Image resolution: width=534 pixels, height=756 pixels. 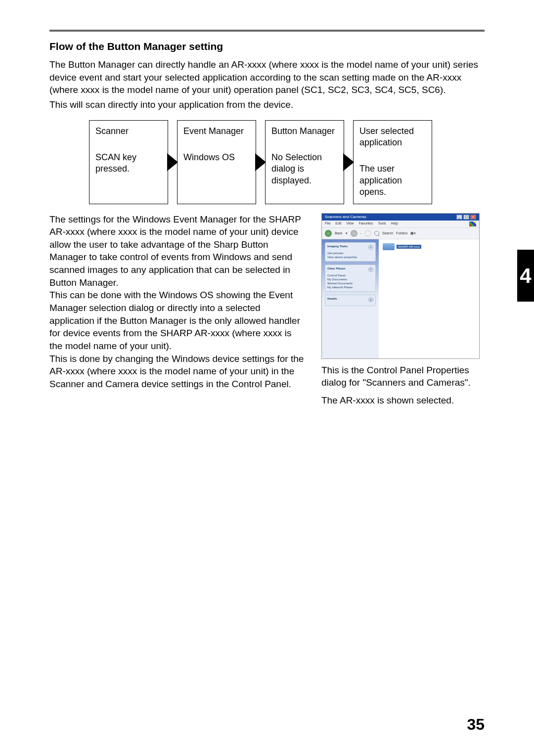 What do you see at coordinates (350, 283) in the screenshot?
I see `side-item: Shared Documents` at bounding box center [350, 283].